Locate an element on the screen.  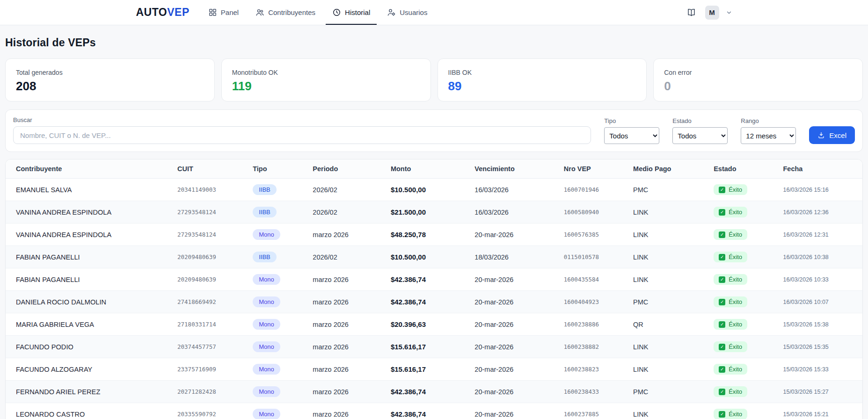
col-fecha: Fecha is located at coordinates (820, 169).